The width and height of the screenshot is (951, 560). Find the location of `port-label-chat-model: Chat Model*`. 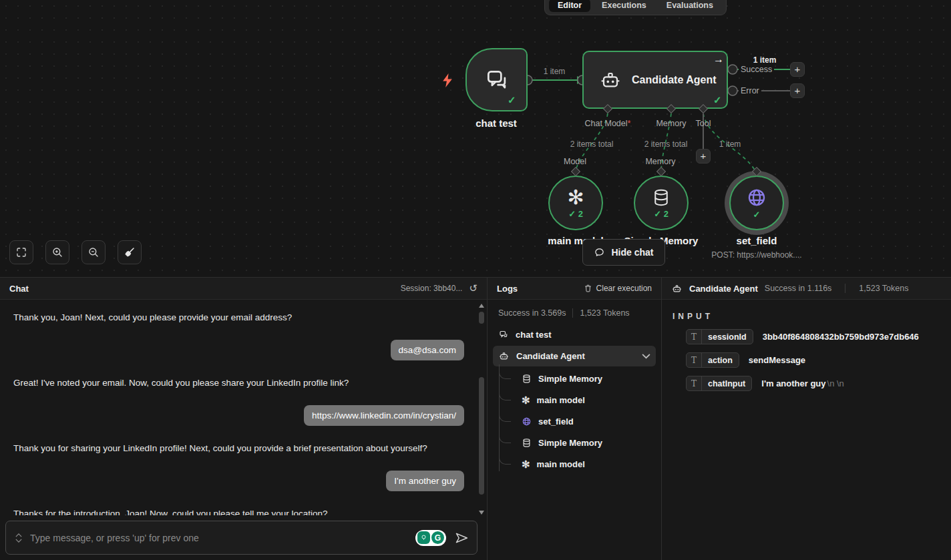

port-label-chat-model: Chat Model* is located at coordinates (608, 123).